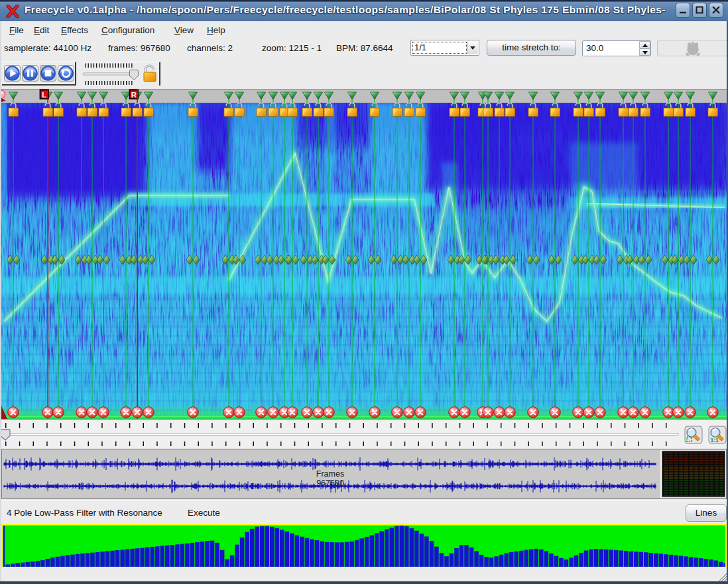 The width and height of the screenshot is (728, 584). I want to click on svg-text: Frames, so click(330, 474).